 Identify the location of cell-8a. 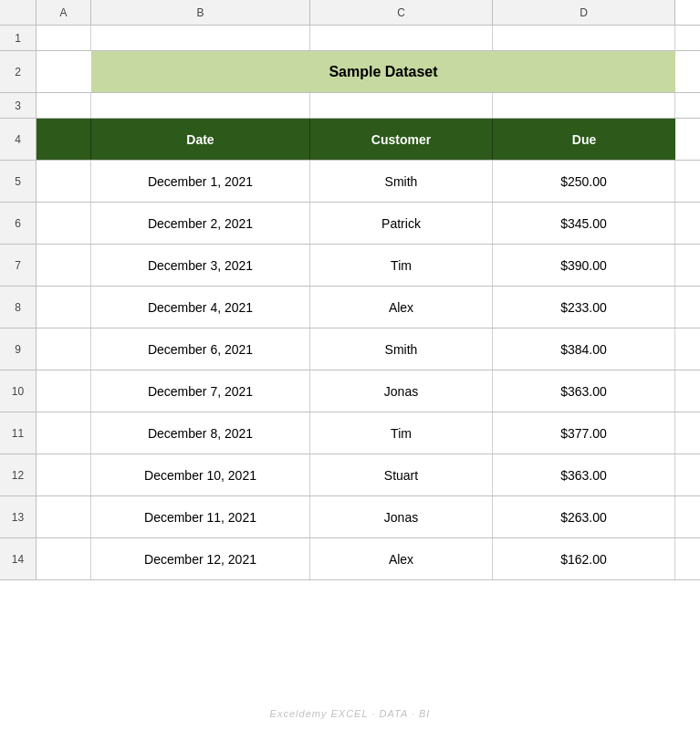
(64, 307).